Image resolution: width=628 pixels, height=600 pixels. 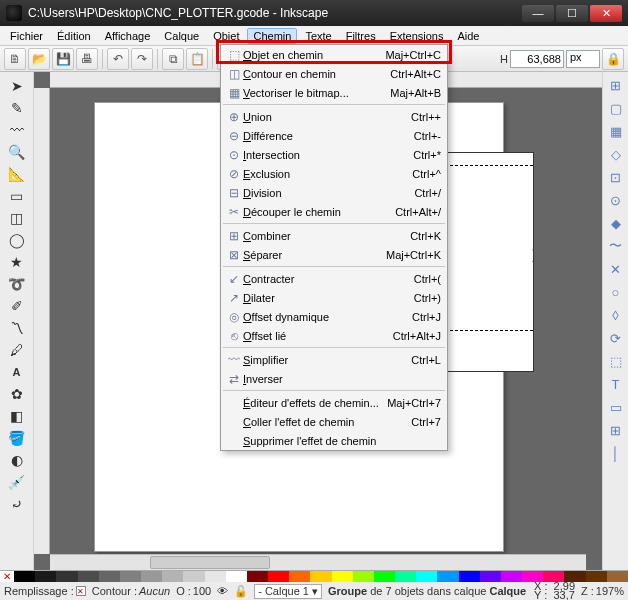 What do you see at coordinates (226, 36) in the screenshot?
I see `menu-objet: Objet` at bounding box center [226, 36].